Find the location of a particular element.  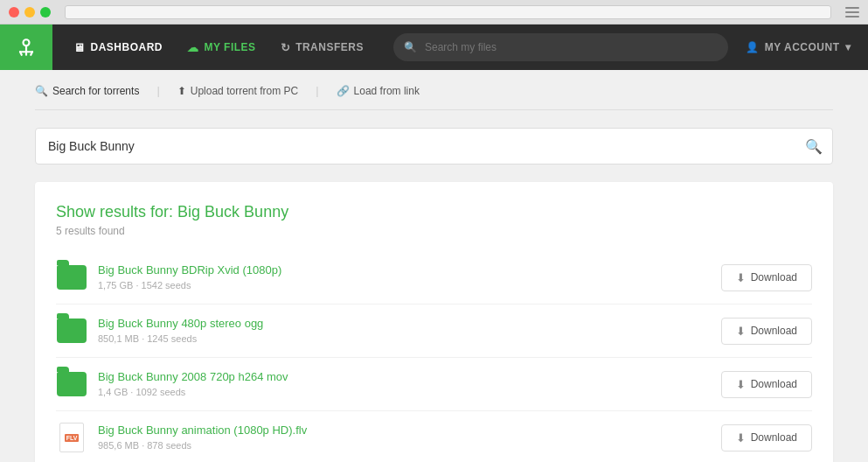

logo-icon is located at coordinates (26, 47).